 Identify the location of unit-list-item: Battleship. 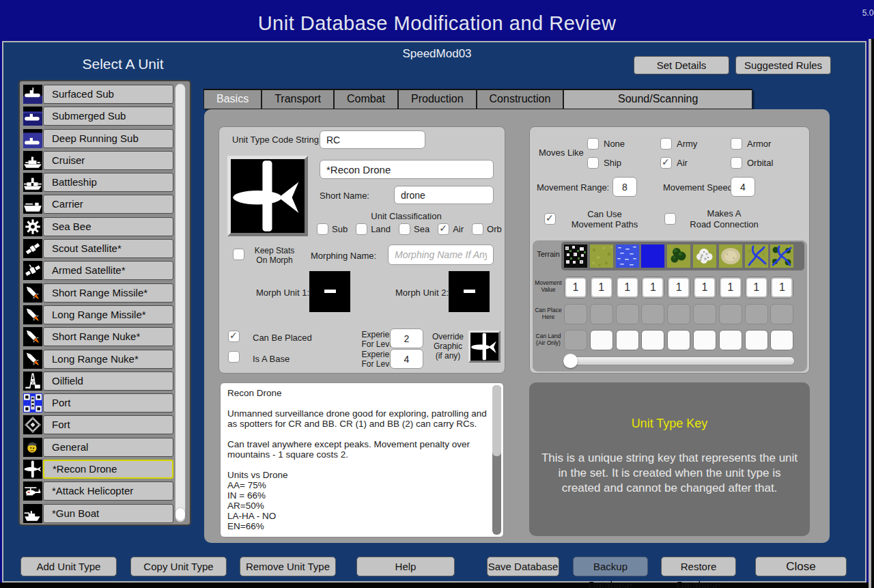
(98, 182).